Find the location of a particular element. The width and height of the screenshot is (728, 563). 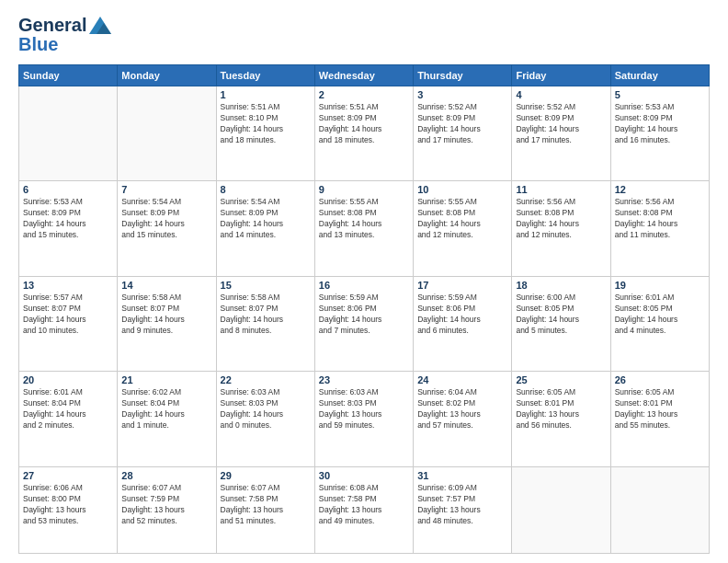

day-number: 10 is located at coordinates (462, 190).